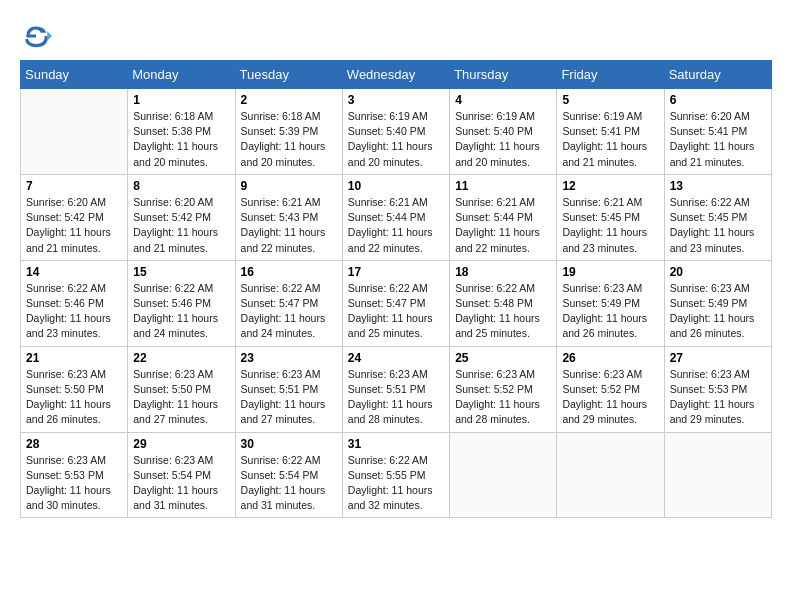 The width and height of the screenshot is (792, 612). I want to click on day-info: Sunrise: 6:18 AMSunset: 5:39 PMDaylight:…, so click(289, 140).